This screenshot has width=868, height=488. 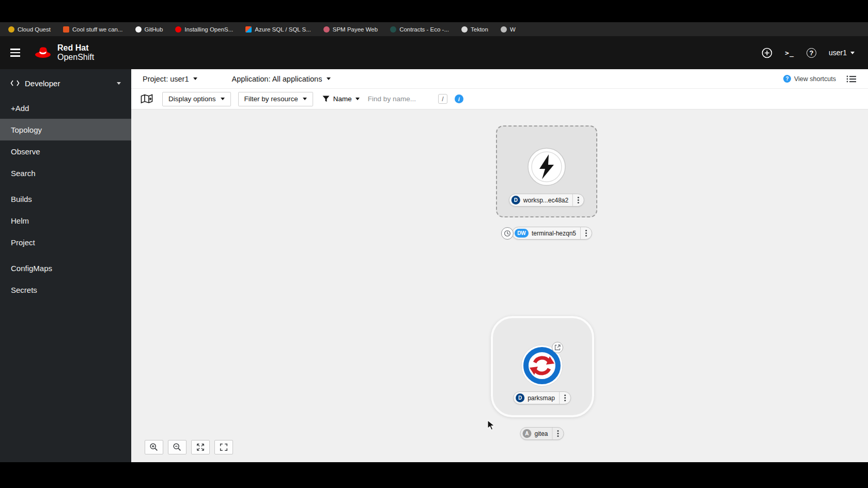 I want to click on tekton-favicon, so click(x=464, y=29).